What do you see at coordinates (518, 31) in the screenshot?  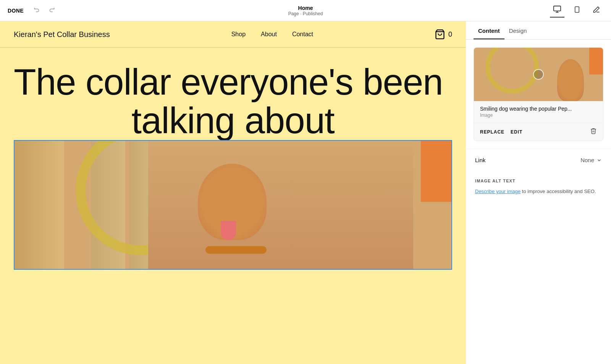 I see `tab-design: Design` at bounding box center [518, 31].